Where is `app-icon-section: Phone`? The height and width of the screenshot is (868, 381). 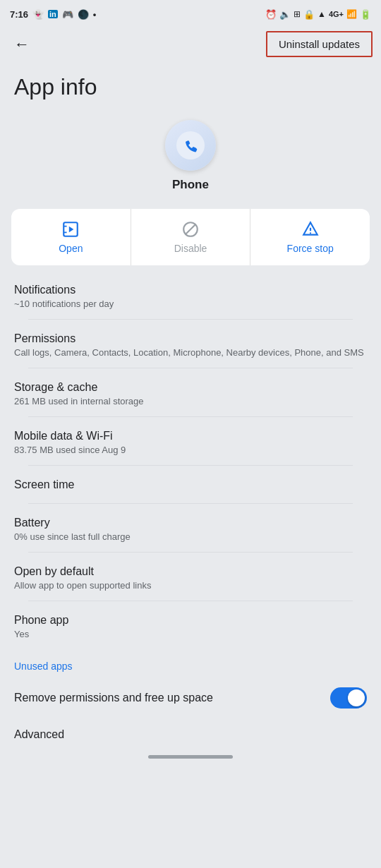 app-icon-section: Phone is located at coordinates (190, 155).